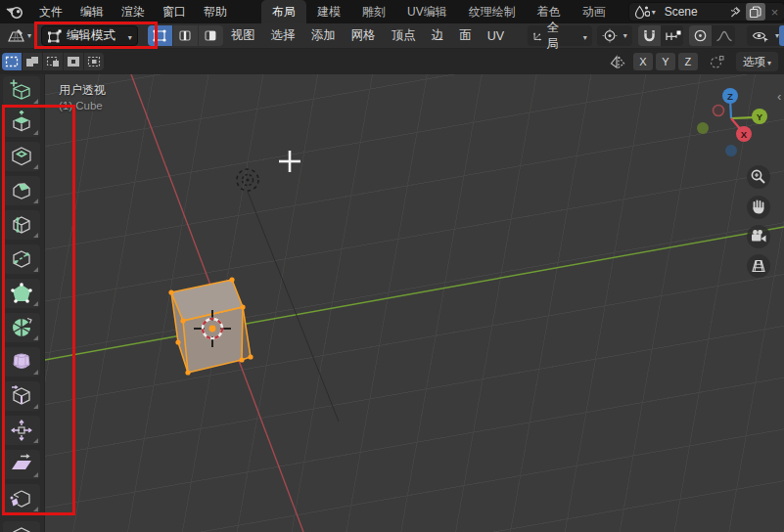 Image resolution: width=784 pixels, height=532 pixels. Describe the element at coordinates (329, 12) in the screenshot. I see `tab-modeling: 建模` at that location.